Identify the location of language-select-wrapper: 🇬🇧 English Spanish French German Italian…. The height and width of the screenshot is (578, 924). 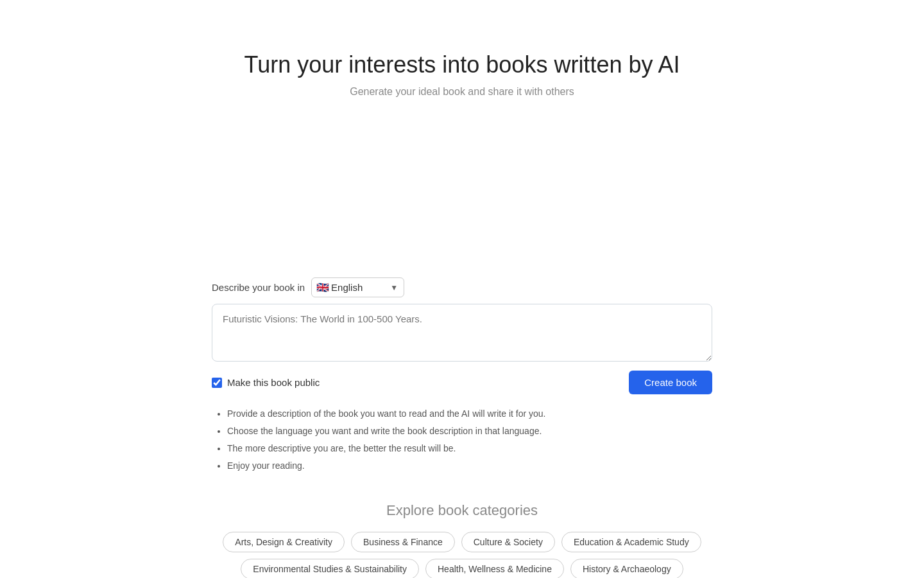
(358, 288).